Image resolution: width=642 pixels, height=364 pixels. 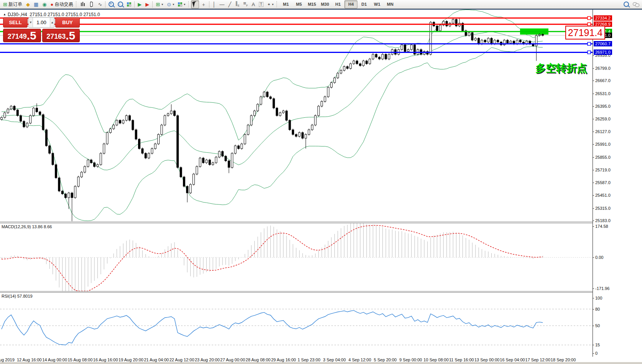 What do you see at coordinates (80, 360) in the screenshot?
I see `time-axis-label: 15 Aug 08:00` at bounding box center [80, 360].